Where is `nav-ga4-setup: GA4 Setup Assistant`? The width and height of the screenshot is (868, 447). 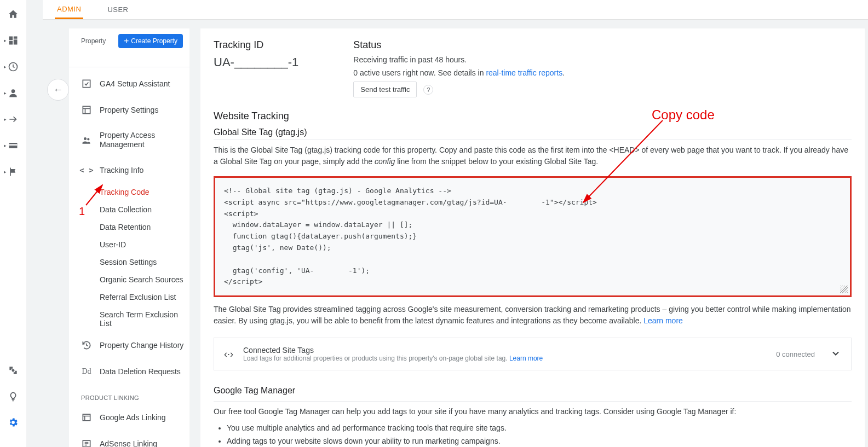
nav-ga4-setup: GA4 Setup Assistant is located at coordinates (129, 84).